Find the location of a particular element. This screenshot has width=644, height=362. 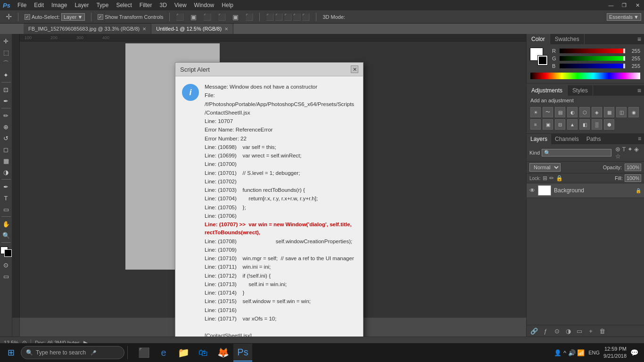

menu-file: File is located at coordinates (22, 5).